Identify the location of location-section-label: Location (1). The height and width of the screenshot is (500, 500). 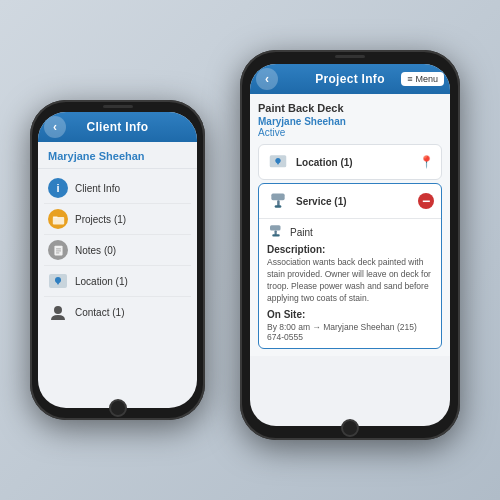
(354, 162).